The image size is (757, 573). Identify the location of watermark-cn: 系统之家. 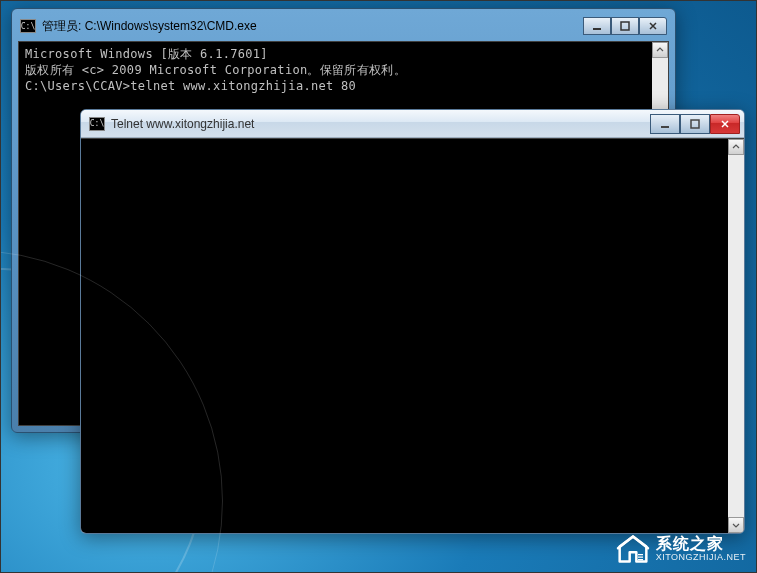
(701, 544).